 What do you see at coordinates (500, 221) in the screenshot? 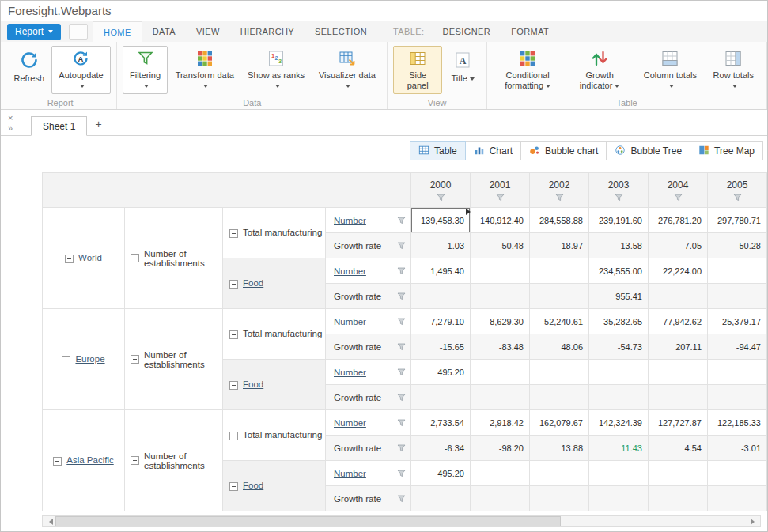
I see `data-cell: 140,912.40` at bounding box center [500, 221].